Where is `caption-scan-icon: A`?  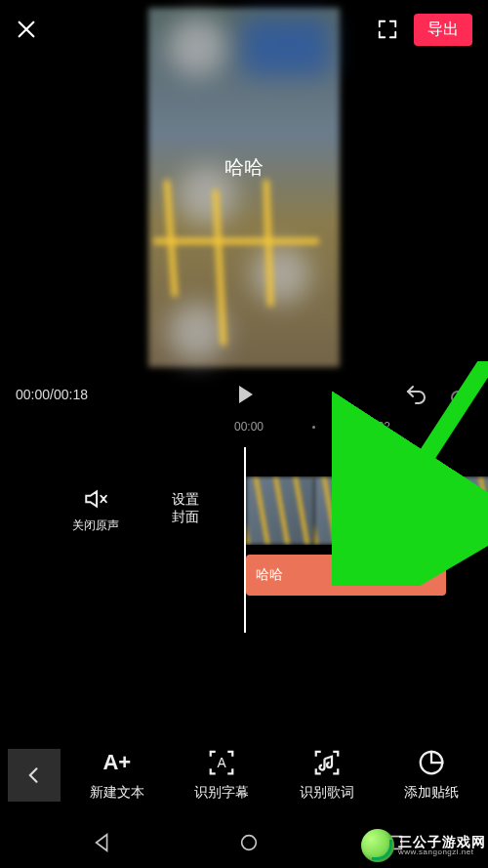 caption-scan-icon: A is located at coordinates (222, 763).